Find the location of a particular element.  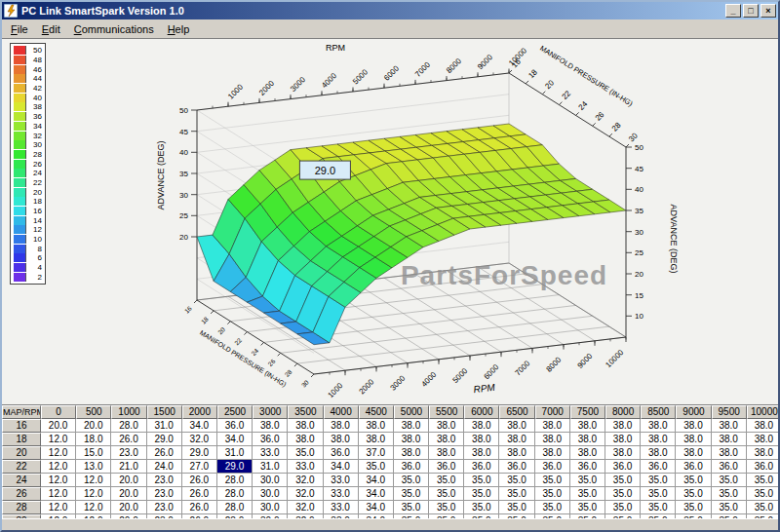

grid-cell-map18-rpm1000: 26.0 is located at coordinates (129, 439).